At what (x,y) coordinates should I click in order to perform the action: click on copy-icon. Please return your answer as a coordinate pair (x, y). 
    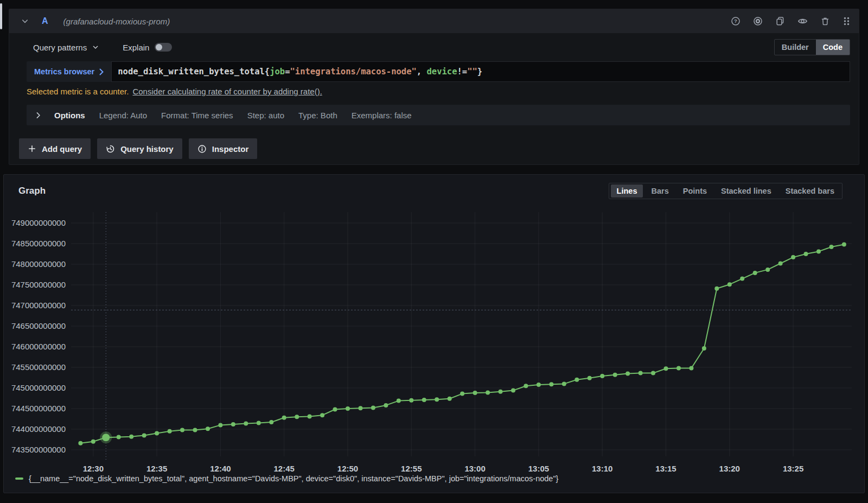
    Looking at the image, I should click on (780, 21).